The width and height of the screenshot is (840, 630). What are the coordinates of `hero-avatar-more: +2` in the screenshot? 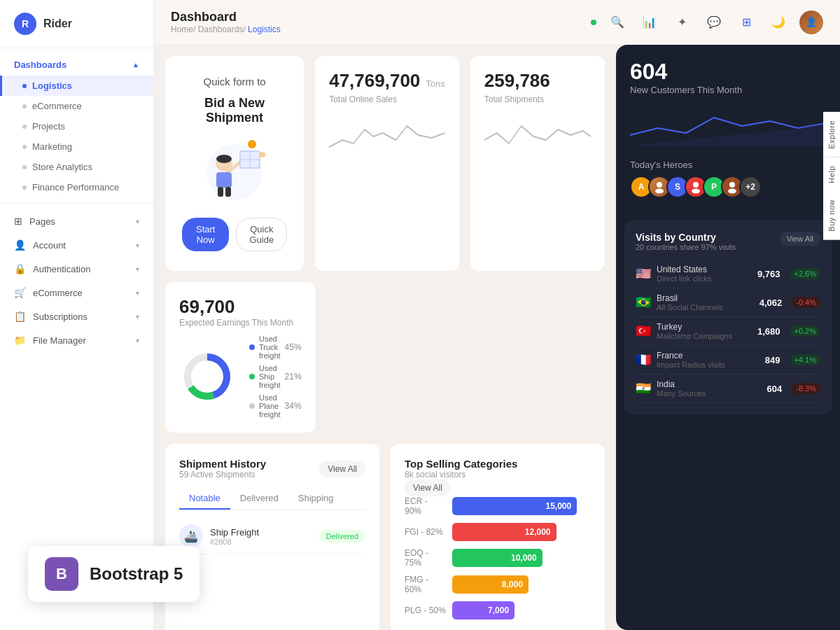 It's located at (750, 187).